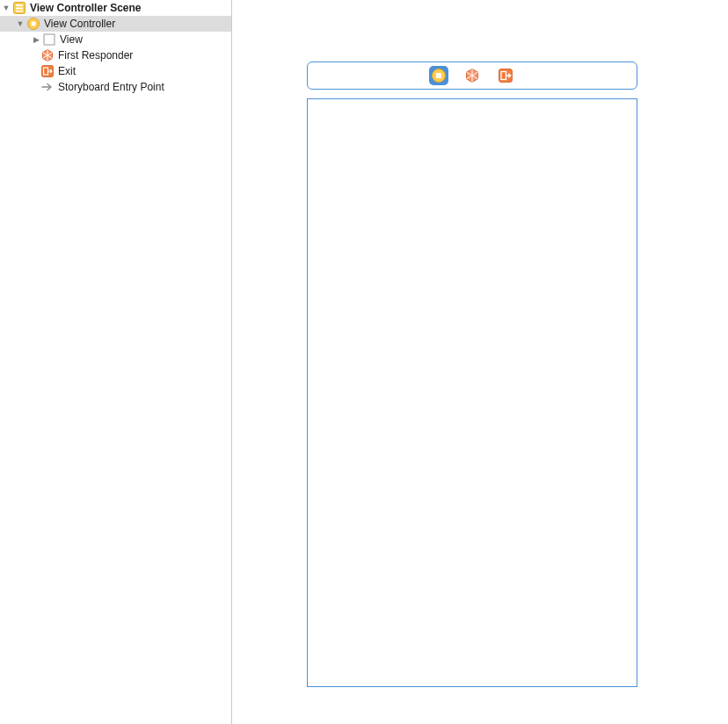 The width and height of the screenshot is (728, 724). I want to click on view-controller-header-bar, so click(472, 76).